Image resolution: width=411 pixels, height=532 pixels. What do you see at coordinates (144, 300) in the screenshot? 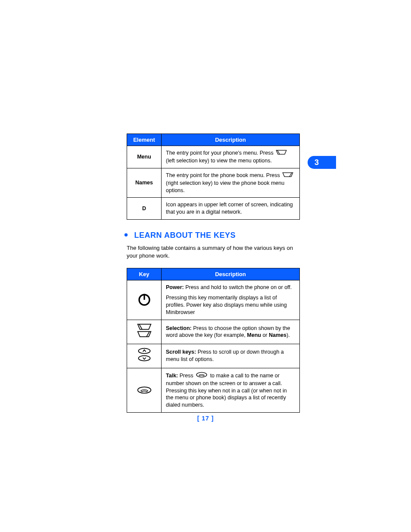
I see `power-key-icon` at bounding box center [144, 300].